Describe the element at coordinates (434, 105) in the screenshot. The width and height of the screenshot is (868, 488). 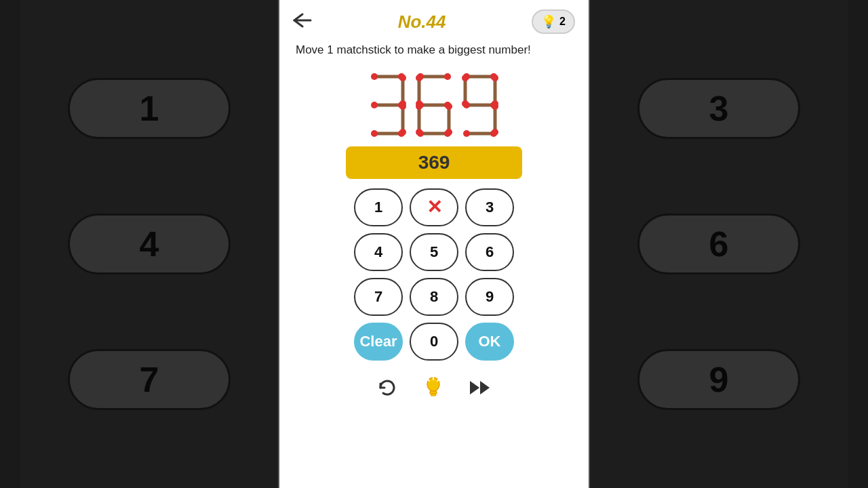
I see `matchstick-display` at that location.